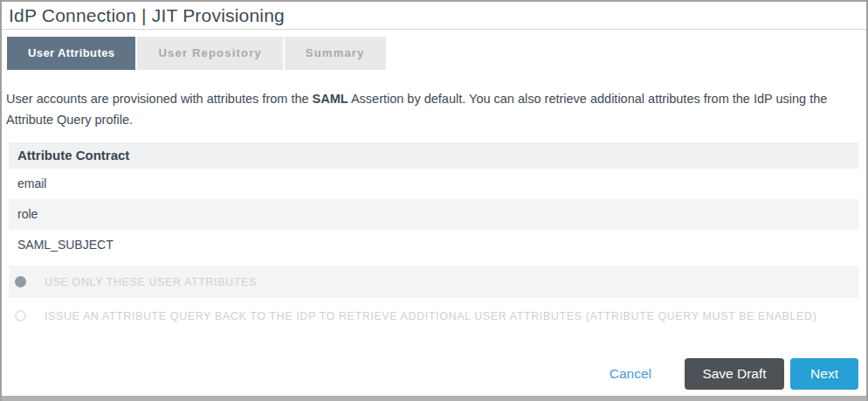 The width and height of the screenshot is (868, 401). What do you see at coordinates (433, 156) in the screenshot?
I see `attribute-contract-header: Attribute Contract` at bounding box center [433, 156].